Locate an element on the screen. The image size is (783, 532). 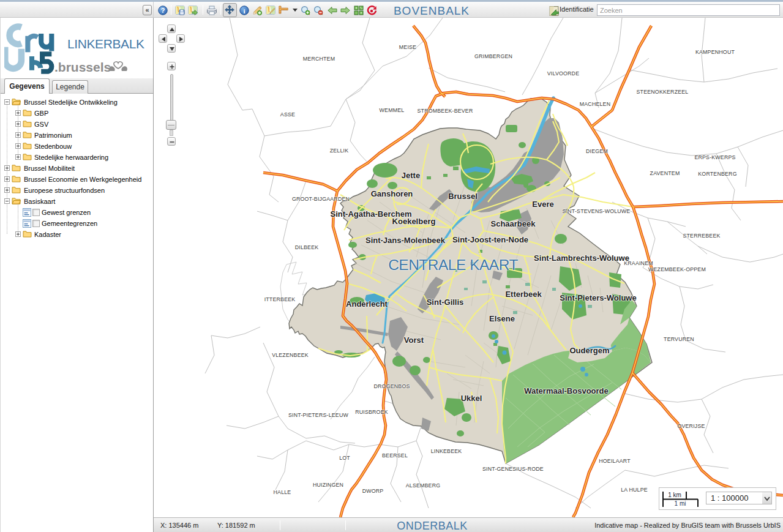
svg-text: ITTERBEEK is located at coordinates (280, 299).